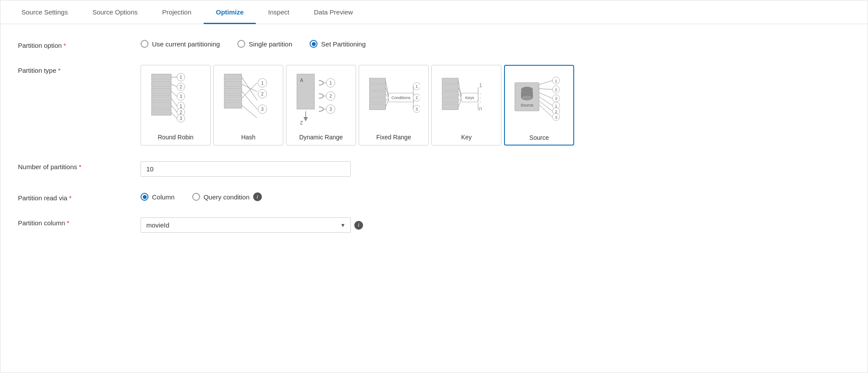 The height and width of the screenshot is (373, 868). I want to click on tab-source-settings: Source Settings, so click(45, 12).